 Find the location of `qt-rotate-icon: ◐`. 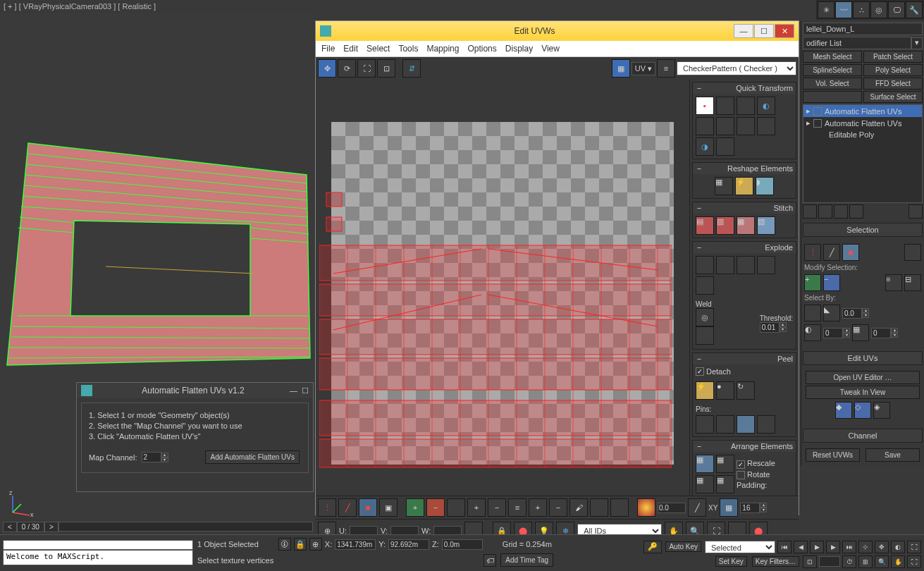

qt-rotate-icon: ◐ is located at coordinates (766, 106).